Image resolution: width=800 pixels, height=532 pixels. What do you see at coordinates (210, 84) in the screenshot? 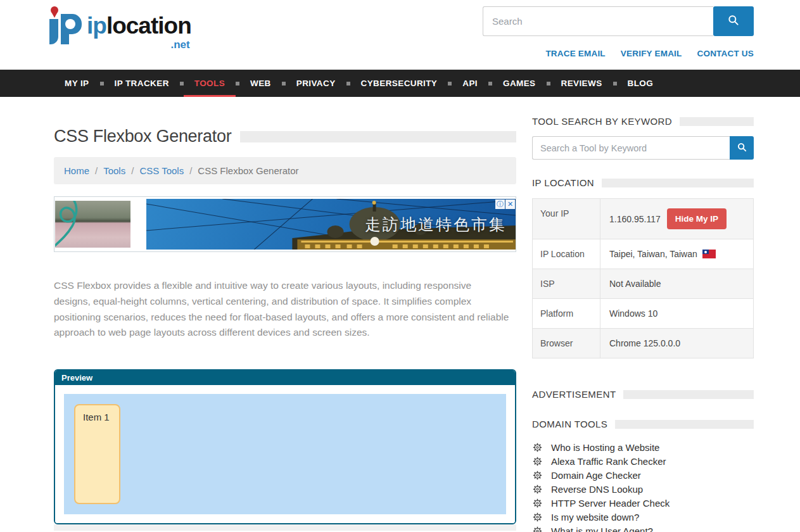
I see `nav-item-tools: TOOLS` at bounding box center [210, 84].